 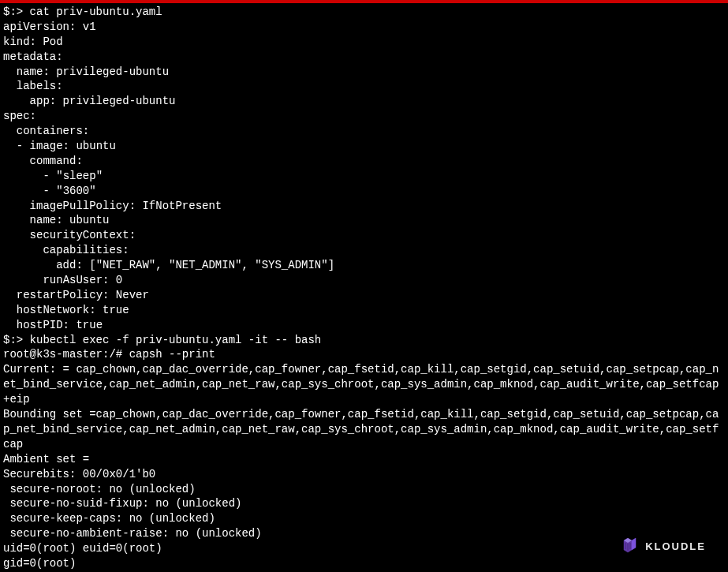 What do you see at coordinates (675, 547) in the screenshot?
I see `watermark-text: KLOUDLE` at bounding box center [675, 547].